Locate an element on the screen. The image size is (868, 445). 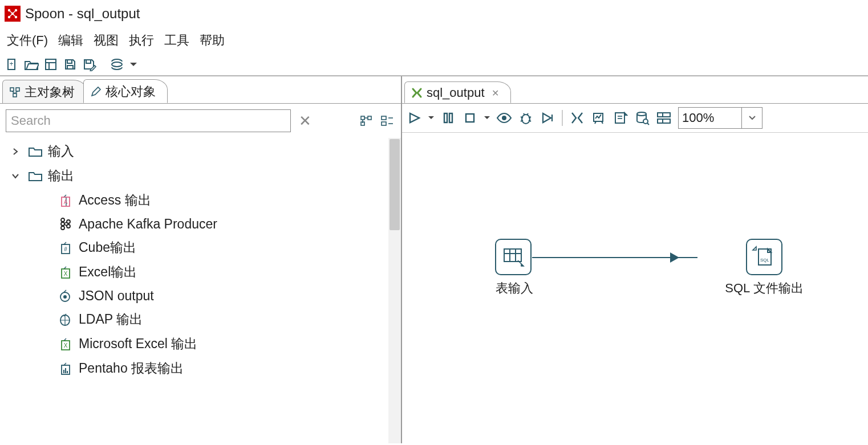
svg-text: A is located at coordinates (66, 202).